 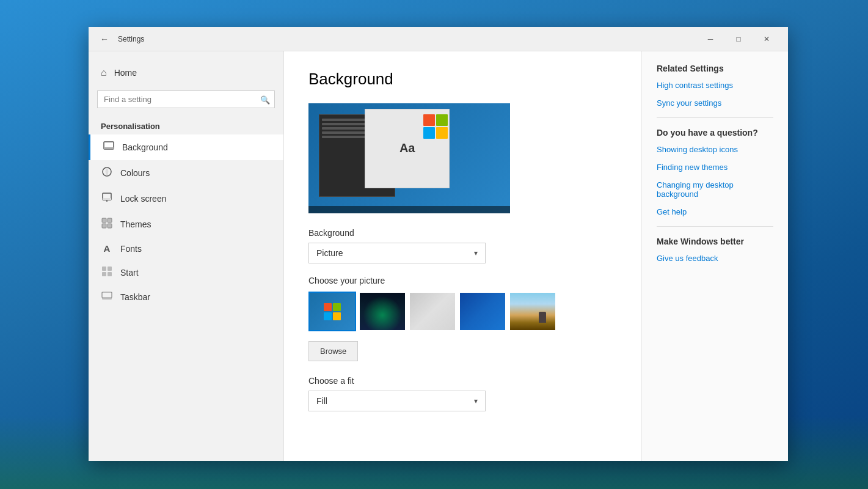 What do you see at coordinates (107, 273) in the screenshot?
I see `start-icon` at bounding box center [107, 273].